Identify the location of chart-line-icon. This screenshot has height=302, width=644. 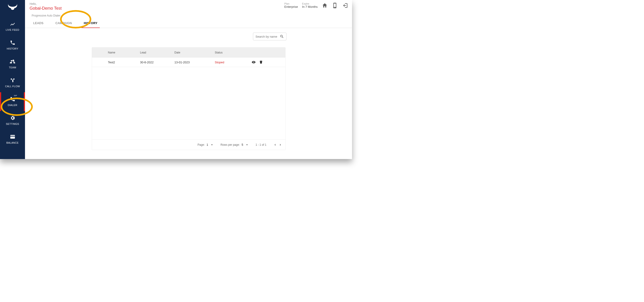
(12, 24).